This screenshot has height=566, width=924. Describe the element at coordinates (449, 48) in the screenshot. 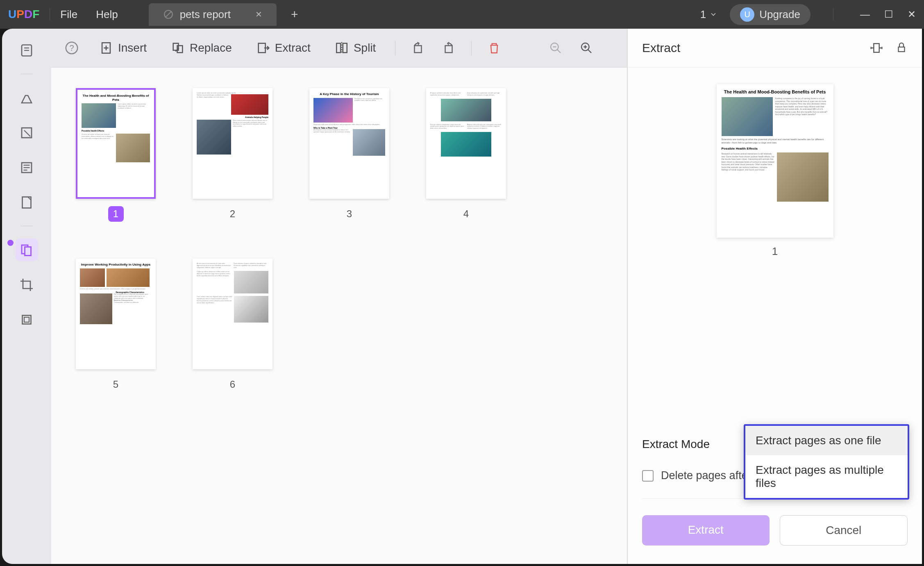

I see `rotate-right-icon` at that location.